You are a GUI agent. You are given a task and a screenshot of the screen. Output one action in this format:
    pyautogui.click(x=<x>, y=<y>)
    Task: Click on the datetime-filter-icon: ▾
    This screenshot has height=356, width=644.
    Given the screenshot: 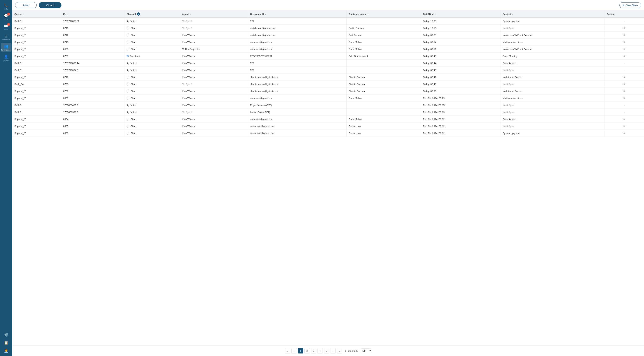 What is the action you would take?
    pyautogui.click(x=436, y=14)
    